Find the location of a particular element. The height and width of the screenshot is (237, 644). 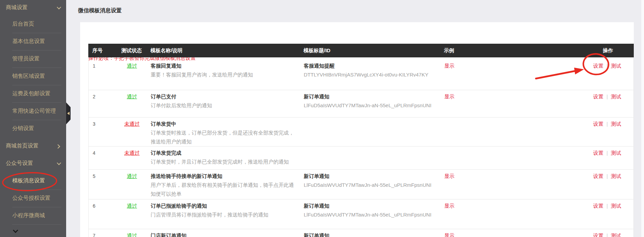

col-header-actions: 操作 is located at coordinates (577, 51).